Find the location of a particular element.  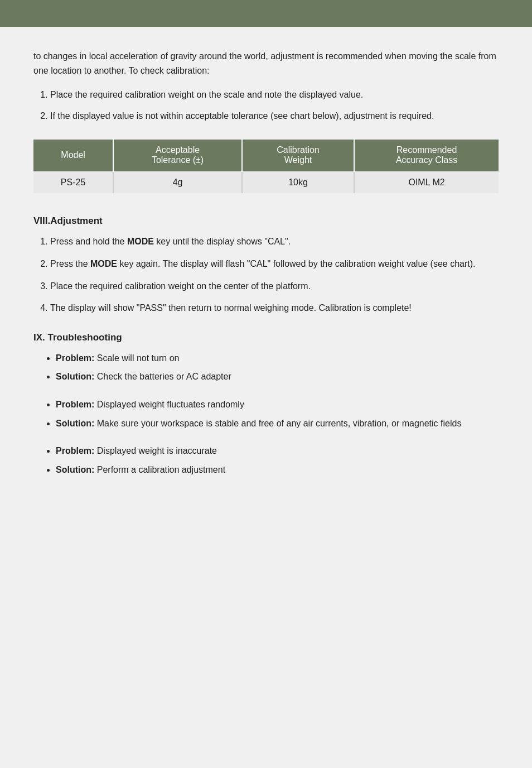

trouble-group-3: Problem: Displayed weight is inaccurate … is located at coordinates (266, 460).